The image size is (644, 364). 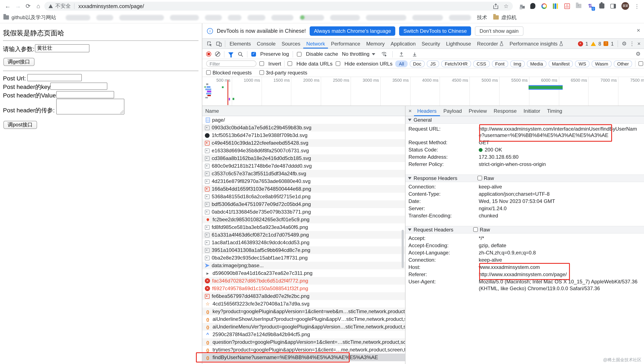 What do you see at coordinates (318, 54) in the screenshot?
I see `disable-cache-toggle: Disable cache` at bounding box center [318, 54].